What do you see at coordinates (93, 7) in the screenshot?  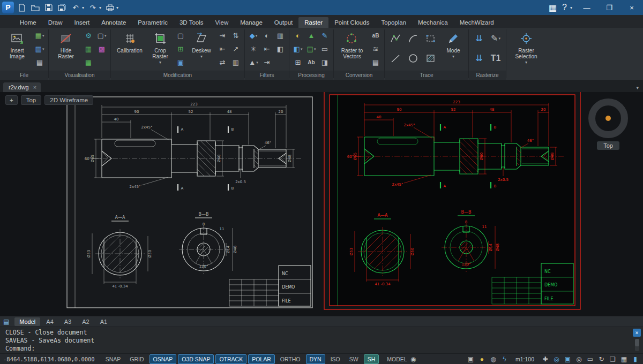 I see `redo-button: ↷` at bounding box center [93, 7].